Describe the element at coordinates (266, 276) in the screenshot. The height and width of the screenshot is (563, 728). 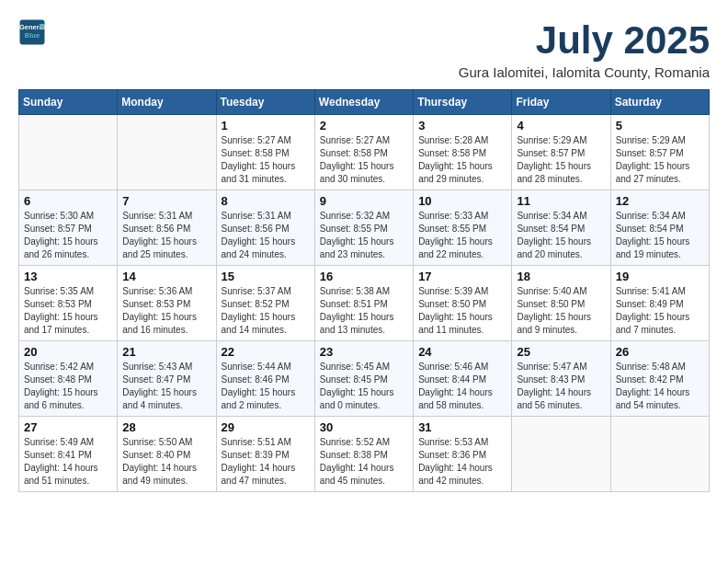
I see `day-number: 15` at that location.